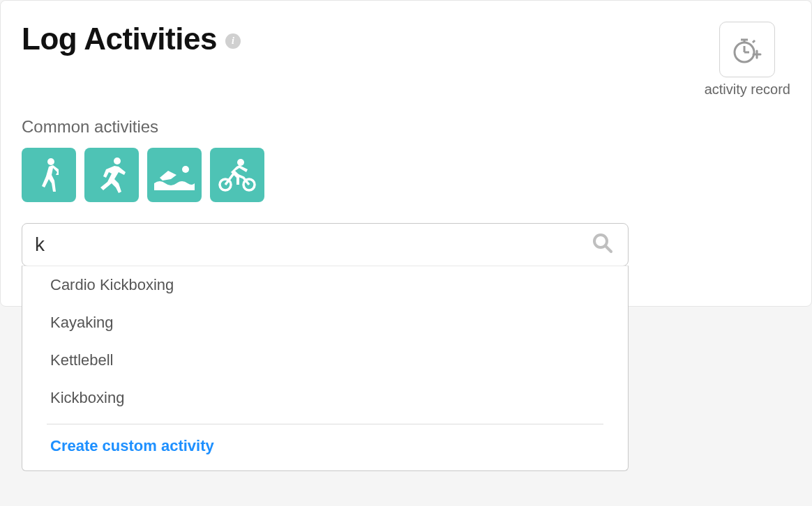 This screenshot has height=506, width=812. Describe the element at coordinates (325, 446) in the screenshot. I see `create-custom-activity-link: Create custom activity` at that location.